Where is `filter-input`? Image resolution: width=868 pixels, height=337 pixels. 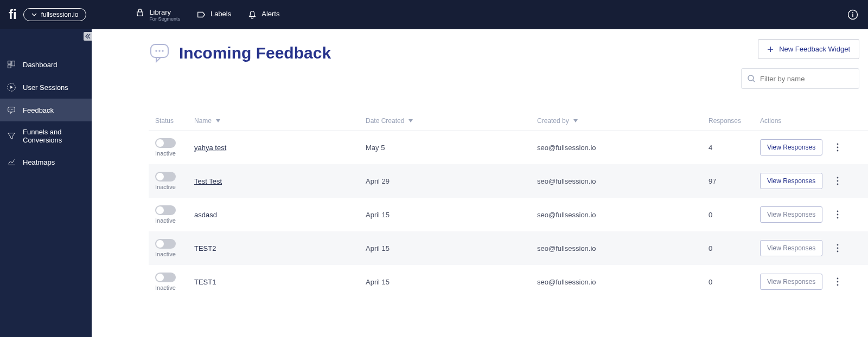
filter-input is located at coordinates (807, 79).